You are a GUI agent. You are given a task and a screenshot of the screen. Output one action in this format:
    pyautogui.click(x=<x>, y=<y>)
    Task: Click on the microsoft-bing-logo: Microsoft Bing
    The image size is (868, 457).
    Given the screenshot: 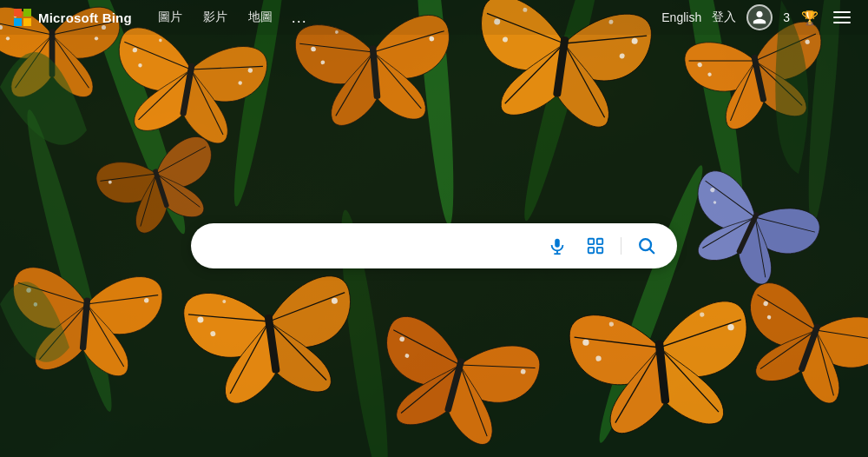 What is the action you would take?
    pyautogui.click(x=73, y=17)
    